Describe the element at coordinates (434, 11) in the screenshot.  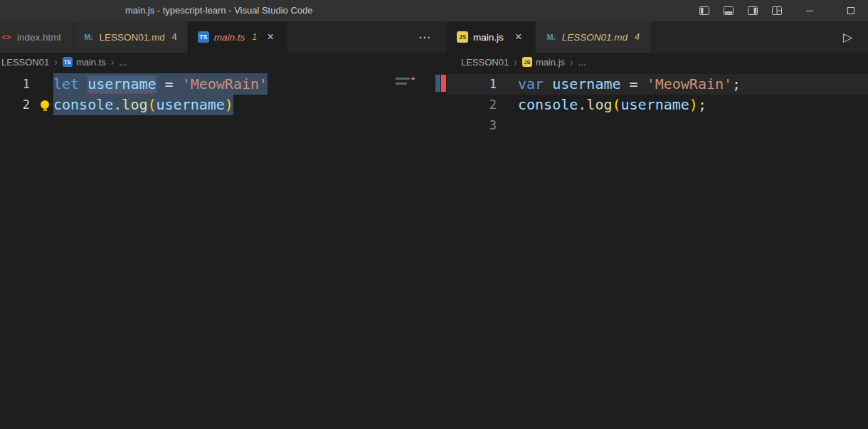
I see `title-bar: main.js - typescript-learn - Visual Stud…` at that location.